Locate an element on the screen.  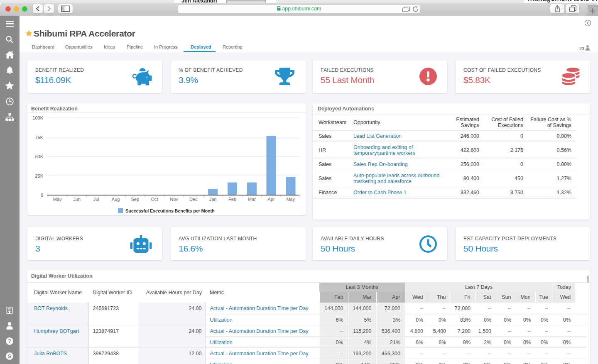
svg-text: Apr is located at coordinates (271, 199).